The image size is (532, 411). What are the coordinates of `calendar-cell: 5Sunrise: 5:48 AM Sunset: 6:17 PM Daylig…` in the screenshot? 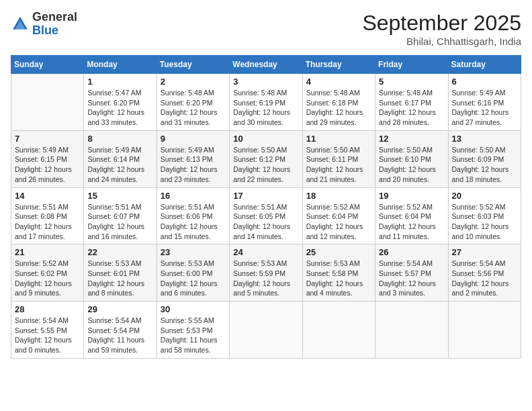 It's located at (412, 102).